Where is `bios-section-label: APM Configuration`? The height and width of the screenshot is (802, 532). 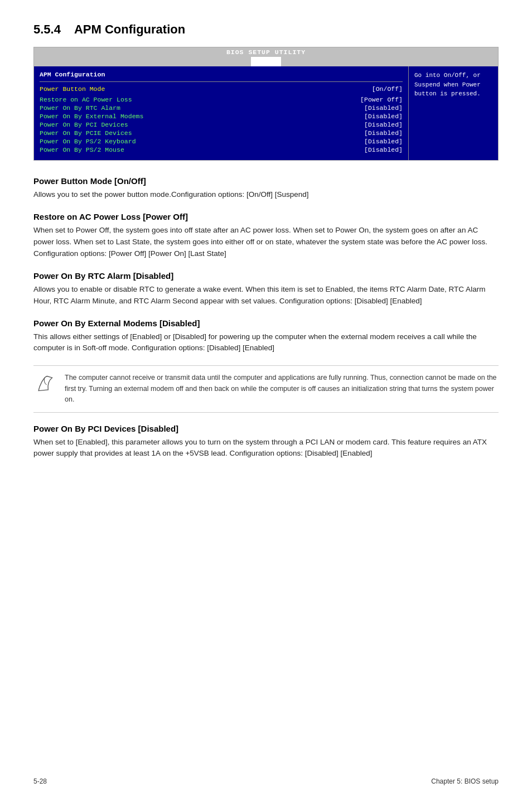
bios-section-label: APM Configuration is located at coordinates (221, 75).